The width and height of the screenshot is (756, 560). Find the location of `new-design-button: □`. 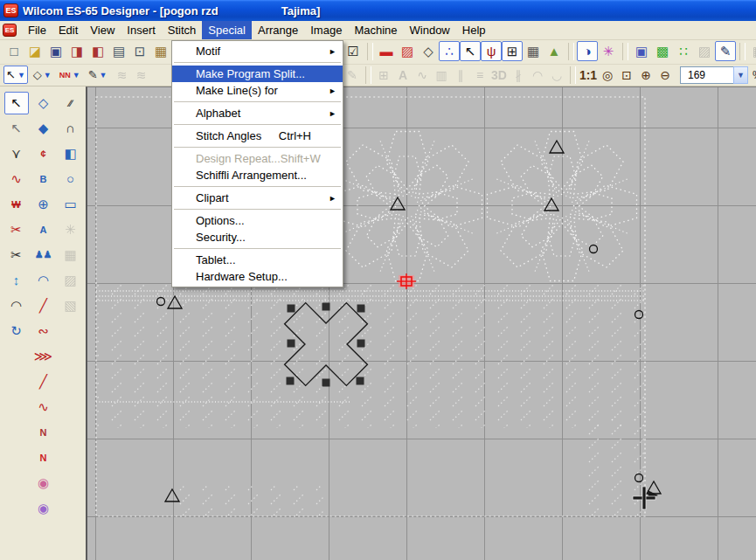

new-design-button: □ is located at coordinates (14, 51).